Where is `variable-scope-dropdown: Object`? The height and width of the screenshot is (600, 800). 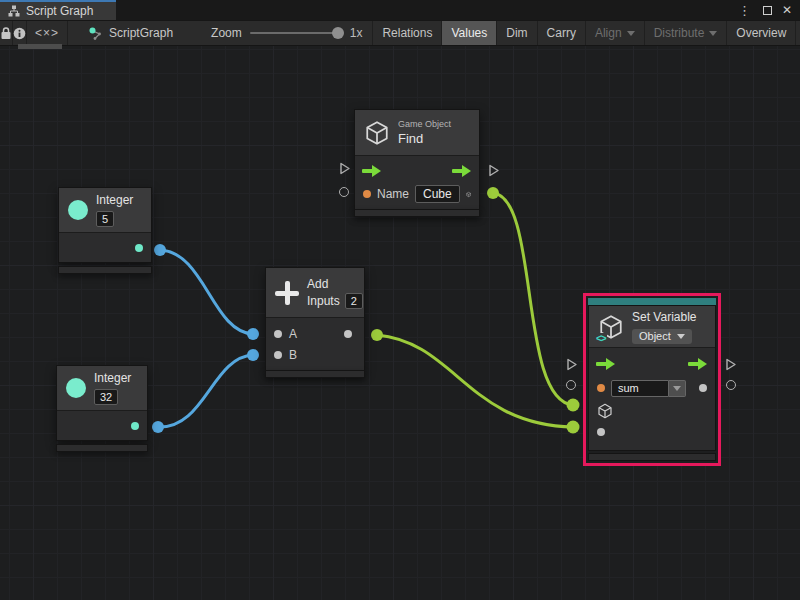 variable-scope-dropdown: Object is located at coordinates (662, 336).